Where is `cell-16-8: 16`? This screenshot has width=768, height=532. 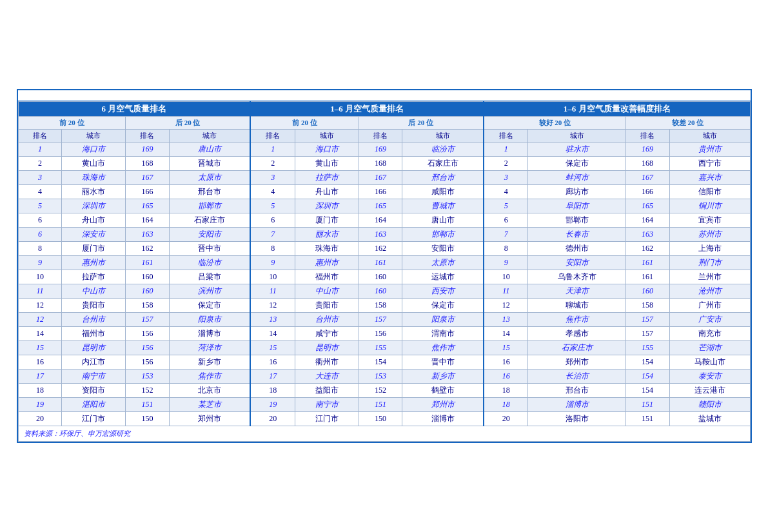
cell-16-8: 16 is located at coordinates (506, 377).